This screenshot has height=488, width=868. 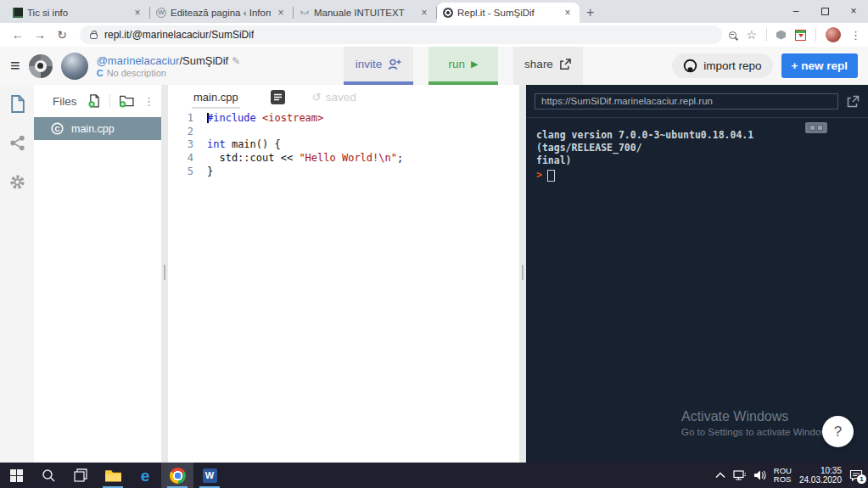 I want to click on code-line: 3int main() {, so click(x=344, y=145).